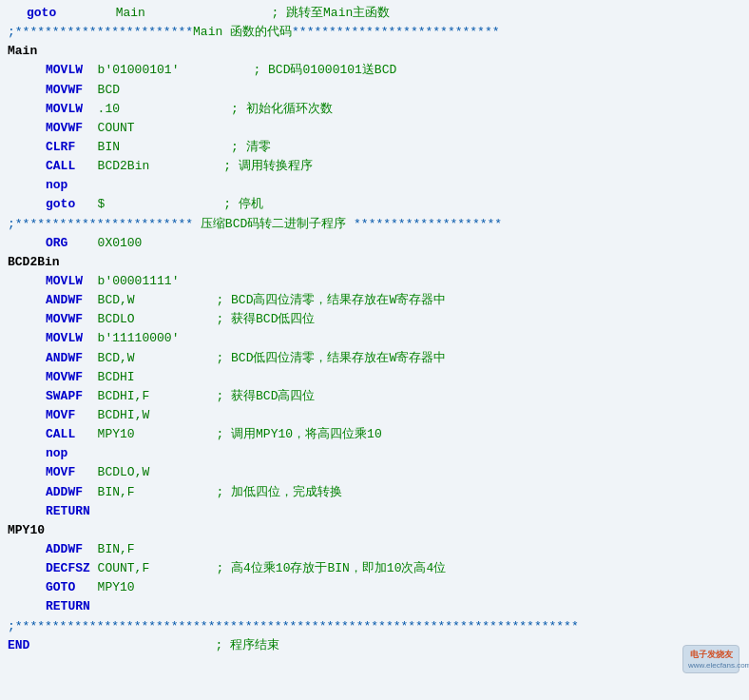  I want to click on code-line: ANDWF BCD,W ; BCD低四位清零，结果存放在W寄存器中, so click(374, 359).